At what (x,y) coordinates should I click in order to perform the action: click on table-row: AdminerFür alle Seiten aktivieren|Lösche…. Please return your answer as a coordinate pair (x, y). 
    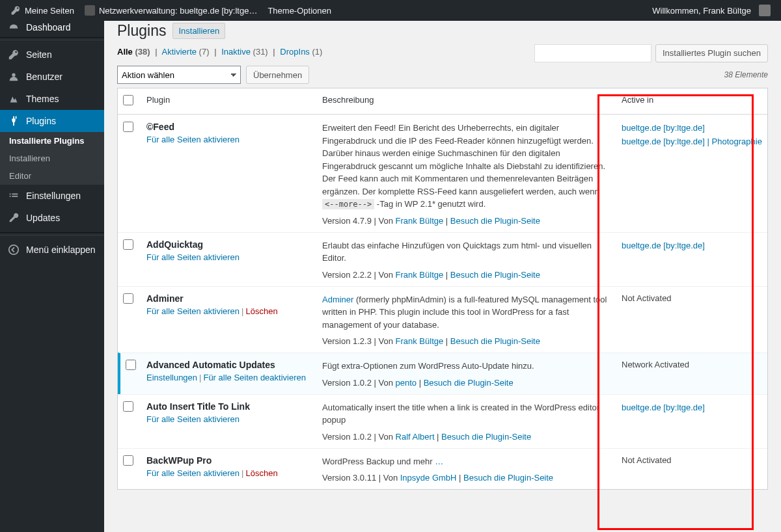
    Looking at the image, I should click on (443, 320).